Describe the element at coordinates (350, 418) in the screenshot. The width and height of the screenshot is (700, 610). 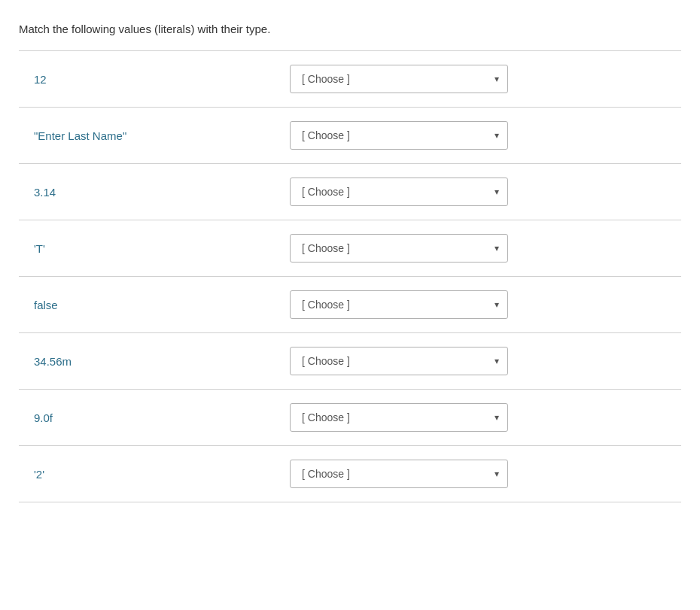
I see `match-row: 9.0f[ Choose ]intdoublefloatdecimalstrin…` at that location.